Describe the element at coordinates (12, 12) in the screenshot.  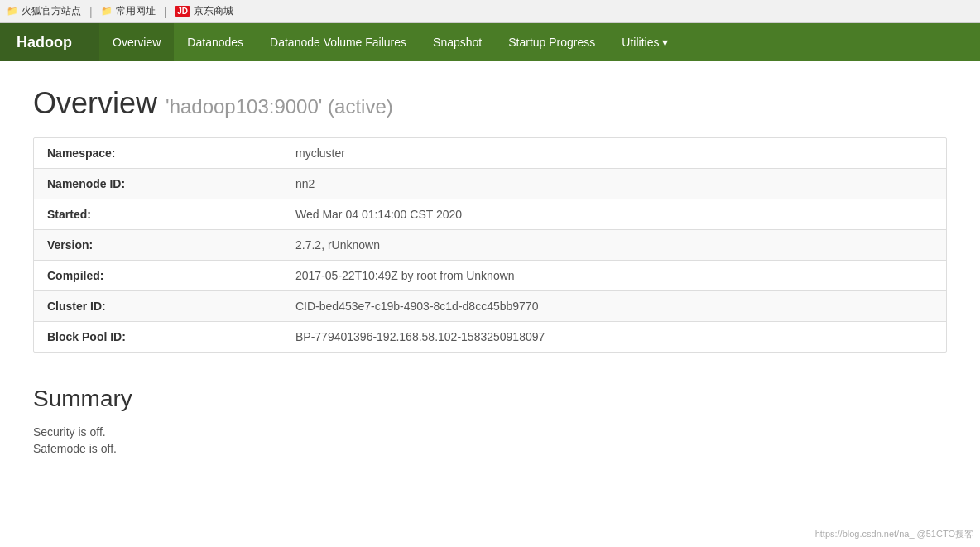
I see `folder-icon: 📁` at that location.